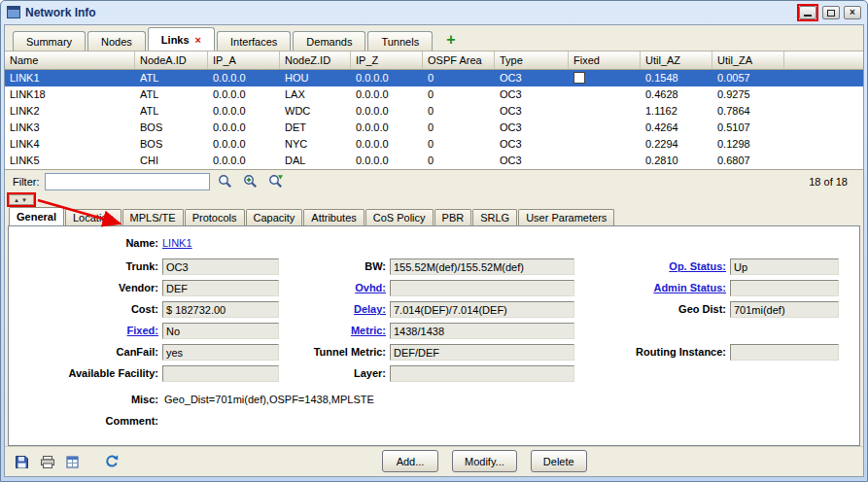  Describe the element at coordinates (434, 144) in the screenshot. I see `table-row: LINK4 BOS 0.0.0.0 NYC 0.0.0.0 0 OC3 0.22…` at that location.